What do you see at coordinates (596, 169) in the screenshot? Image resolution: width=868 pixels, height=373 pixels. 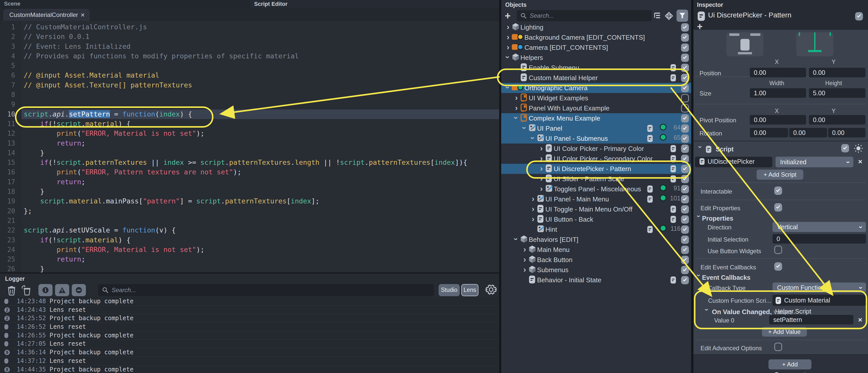 I see `tree-row-ui-discretepicker-pattern: ›Ui DiscretePicker - Pattern` at bounding box center [596, 169].